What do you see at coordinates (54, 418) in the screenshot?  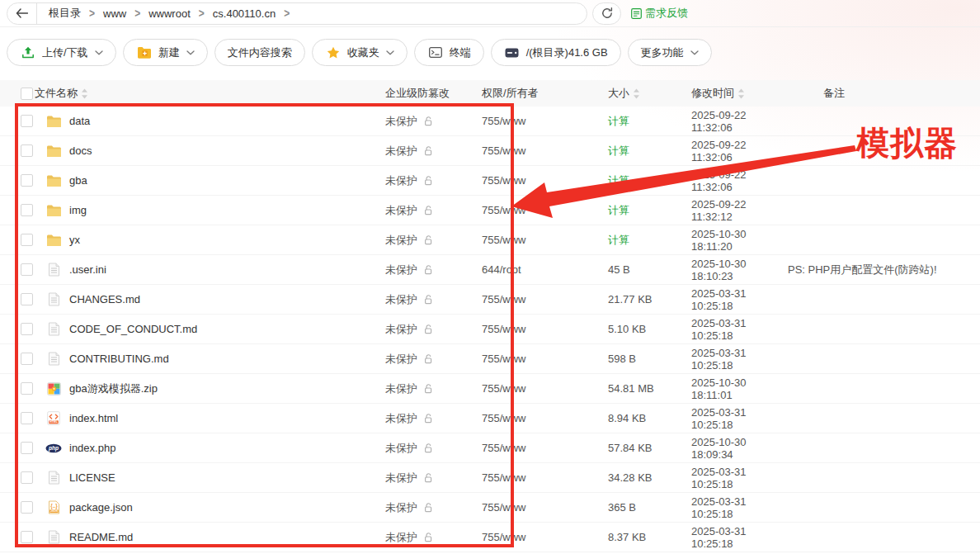 I see `html-icon: HTML` at bounding box center [54, 418].